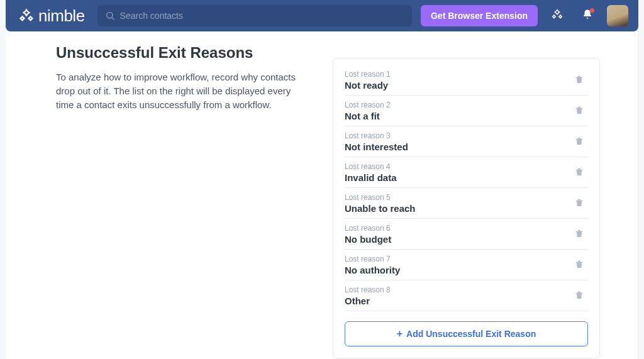 The height and width of the screenshot is (359, 644). Describe the element at coordinates (62, 16) in the screenshot. I see `brand-text: nimble` at that location.